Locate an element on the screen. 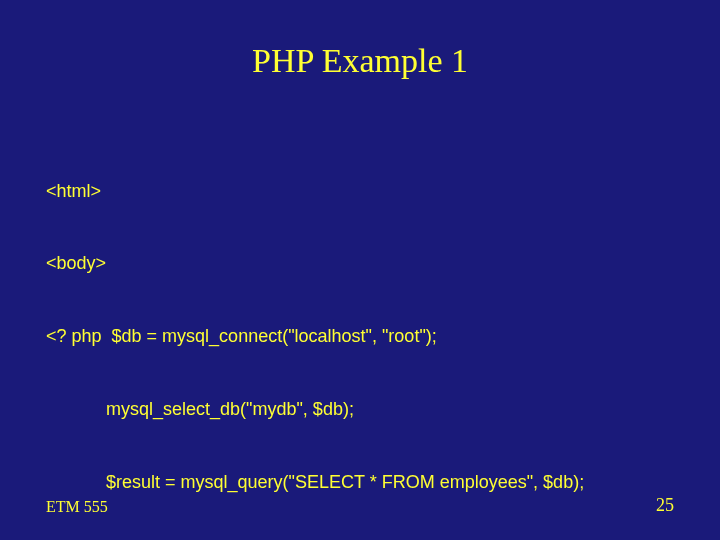 The height and width of the screenshot is (540, 720). code-line: $result = mysql_query("SELECT * FROM emp… is located at coordinates (360, 482).